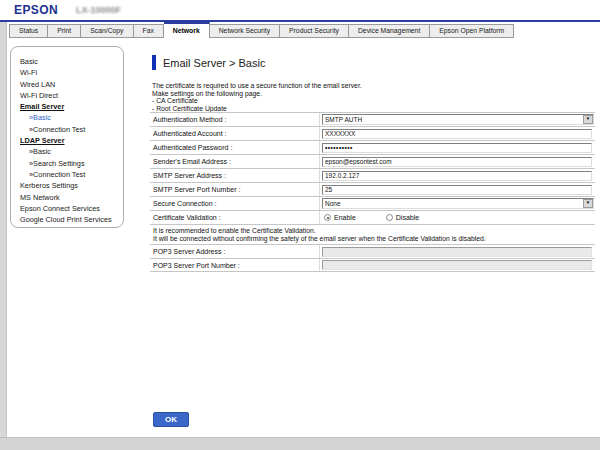 This screenshot has height=450, width=600. What do you see at coordinates (457, 176) in the screenshot?
I see `smtp-server-address-input` at bounding box center [457, 176].